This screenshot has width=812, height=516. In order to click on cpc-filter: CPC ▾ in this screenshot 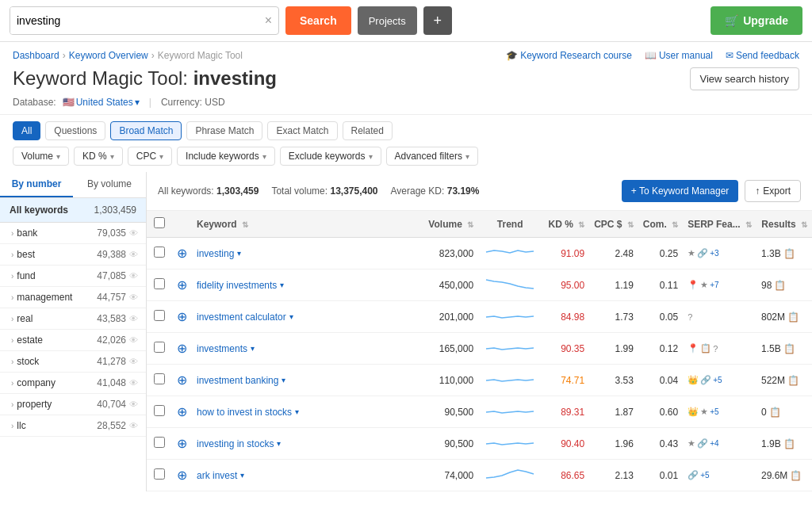, I will do `click(150, 156)`.